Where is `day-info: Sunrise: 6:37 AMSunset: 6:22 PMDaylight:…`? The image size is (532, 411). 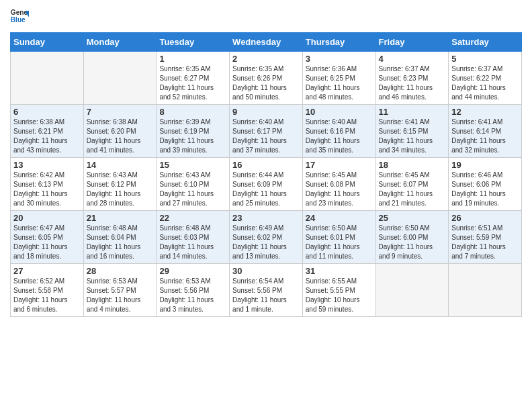
day-info: Sunrise: 6:37 AMSunset: 6:22 PMDaylight:… is located at coordinates (485, 83).